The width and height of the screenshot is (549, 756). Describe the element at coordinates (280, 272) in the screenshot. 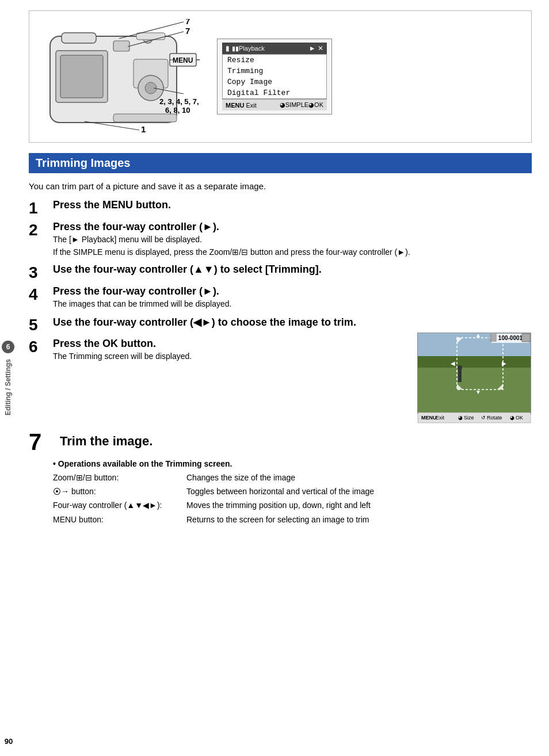

I see `step-3: 3 Use the four-way controller (▲▼) to se…` at that location.